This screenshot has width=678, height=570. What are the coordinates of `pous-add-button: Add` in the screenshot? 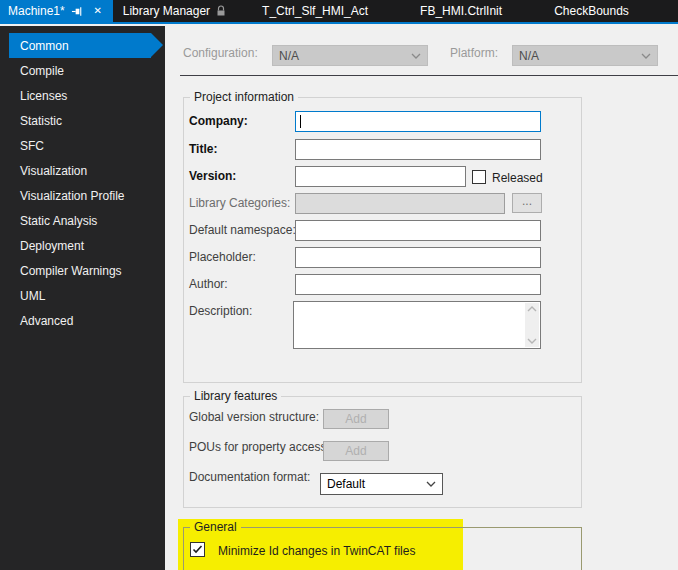 It's located at (356, 451).